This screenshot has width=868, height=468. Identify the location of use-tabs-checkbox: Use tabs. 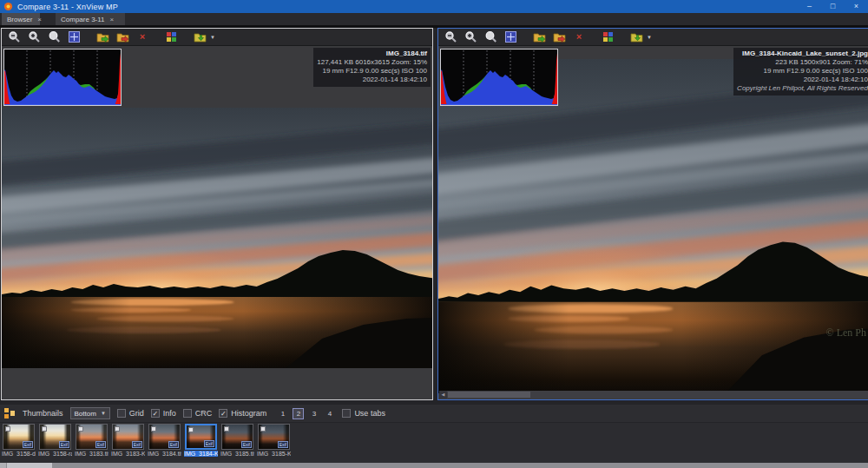
(364, 413).